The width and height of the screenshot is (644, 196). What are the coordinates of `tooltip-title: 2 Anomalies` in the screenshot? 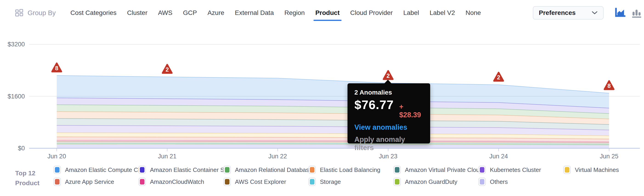 It's located at (389, 92).